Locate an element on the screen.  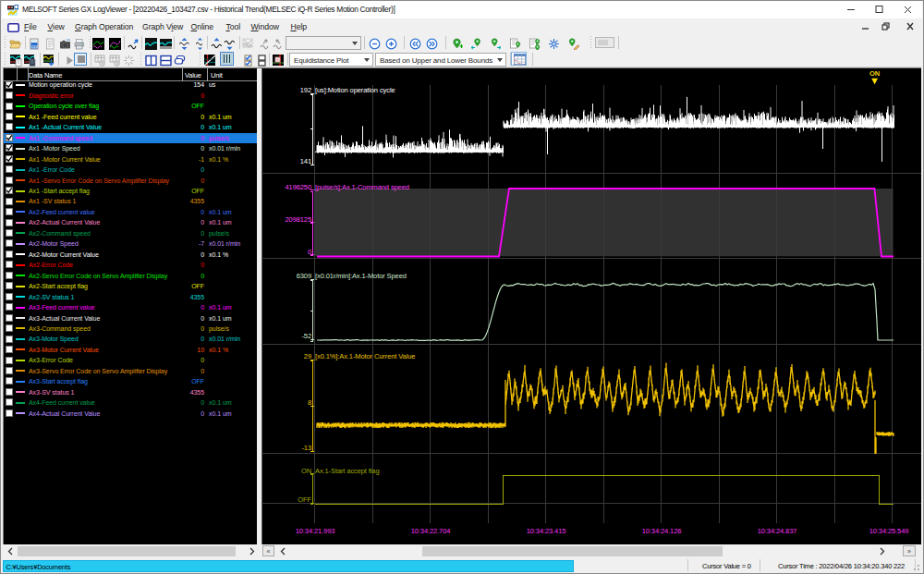
svg-text: [us]:Motion operation cycle is located at coordinates (355, 91).